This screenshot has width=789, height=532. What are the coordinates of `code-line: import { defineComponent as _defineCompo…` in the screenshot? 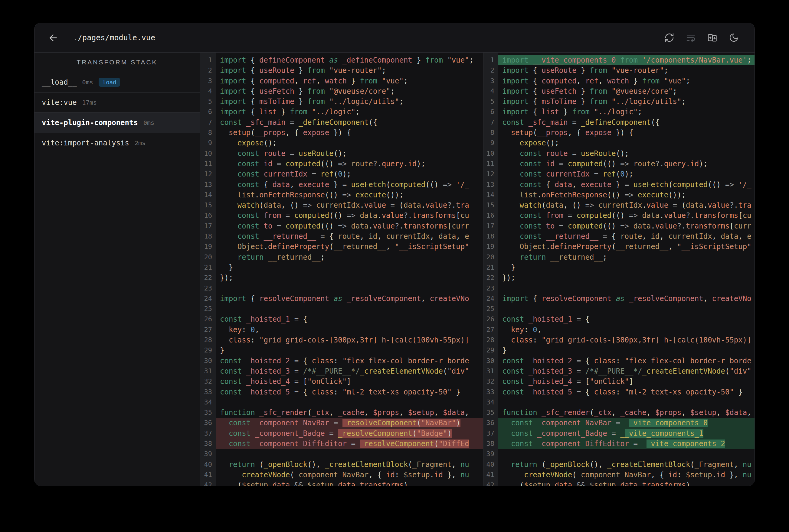 It's located at (349, 60).